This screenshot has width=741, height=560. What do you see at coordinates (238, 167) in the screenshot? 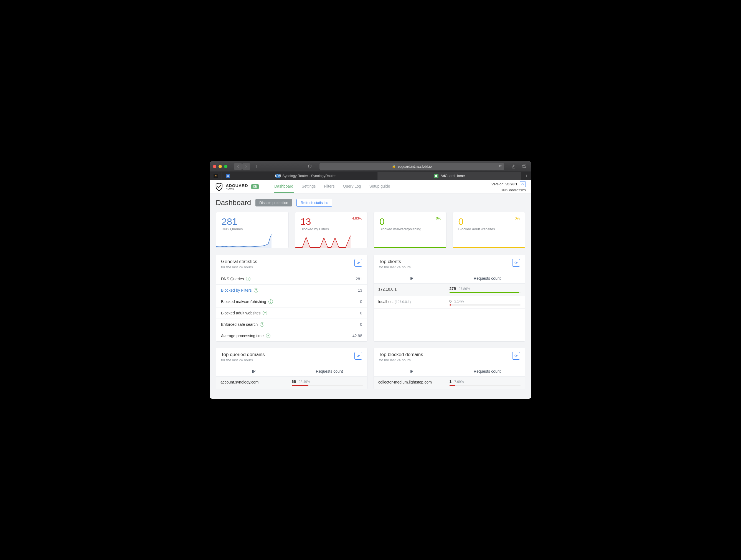
I see `back-button` at bounding box center [238, 167].